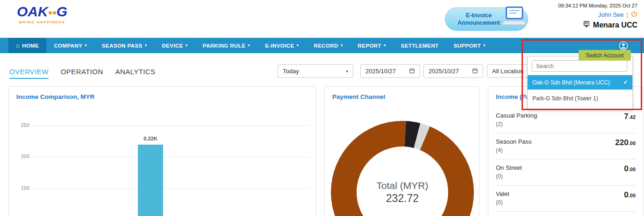  Describe the element at coordinates (632, 117) in the screenshot. I see `value-dec: .42` at that location.